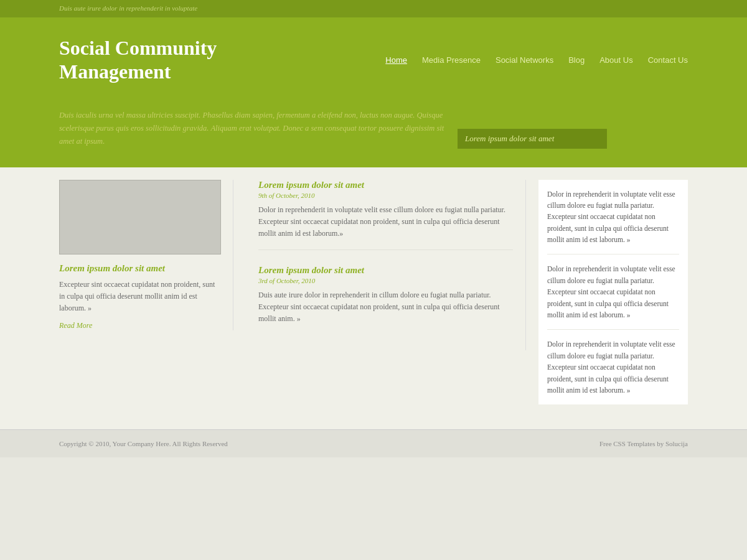 Image resolution: width=747 pixels, height=560 pixels. Describe the element at coordinates (386, 300) in the screenshot. I see `article-item: Lorem ipsum dolor sit amet 3rd of Octobe…` at that location.